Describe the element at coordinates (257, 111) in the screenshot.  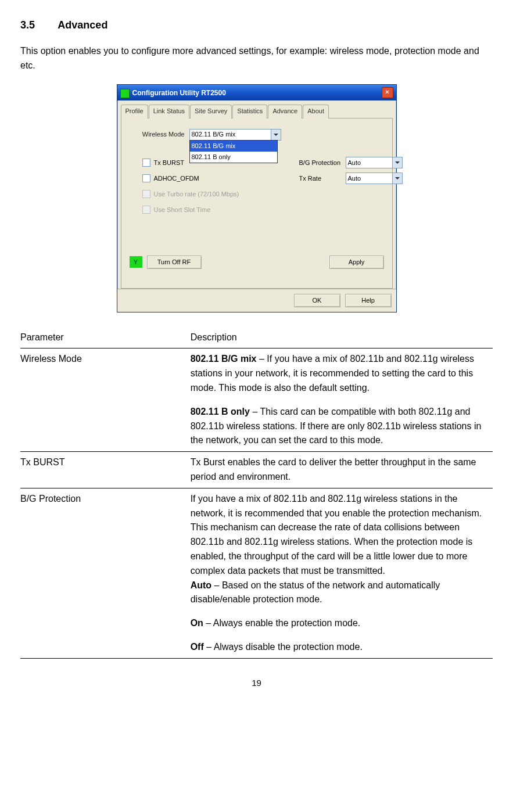
I see `tab-row: Profile Link Status Site Survey Statisti…` at that location.